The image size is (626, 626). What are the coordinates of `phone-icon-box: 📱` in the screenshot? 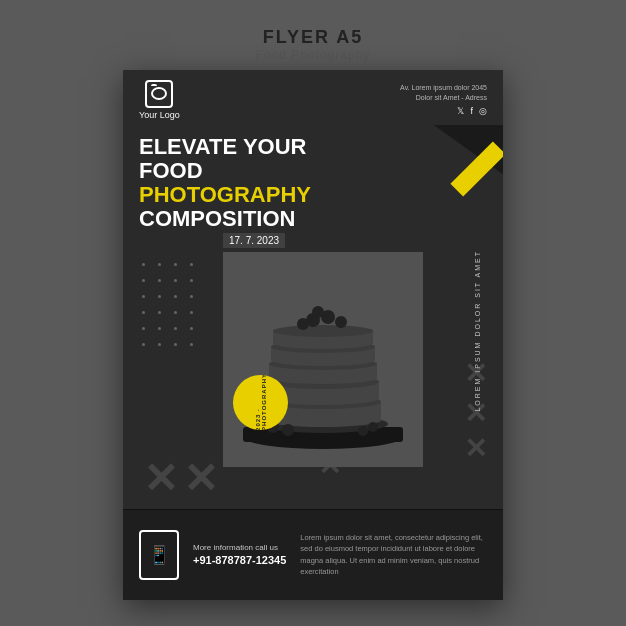 It's located at (159, 555).